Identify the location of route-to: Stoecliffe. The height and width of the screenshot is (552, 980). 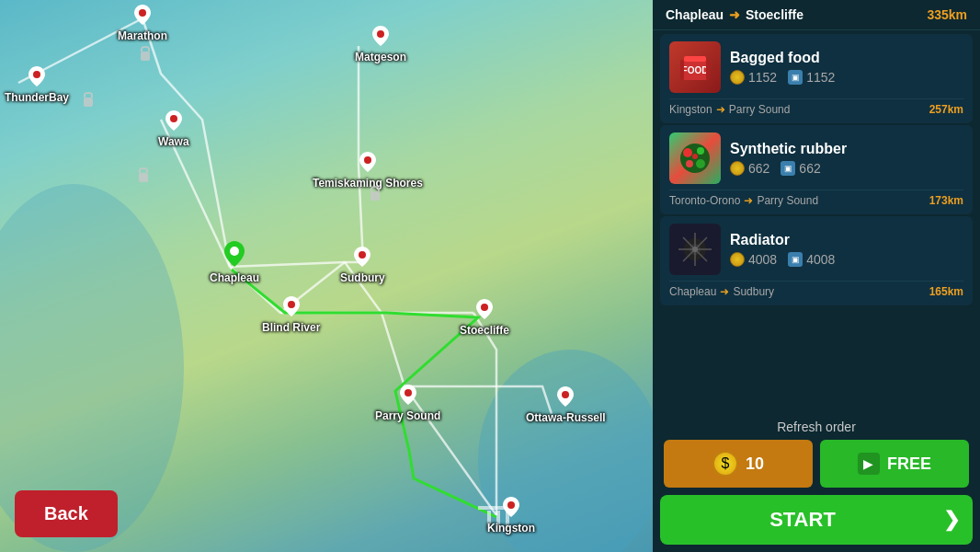
(774, 15).